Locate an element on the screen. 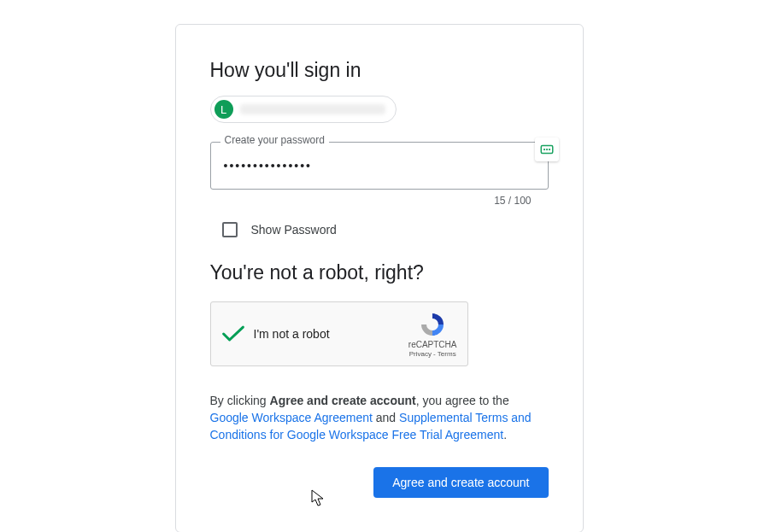 The height and width of the screenshot is (532, 758). button-row: Agree and create account is located at coordinates (379, 482).